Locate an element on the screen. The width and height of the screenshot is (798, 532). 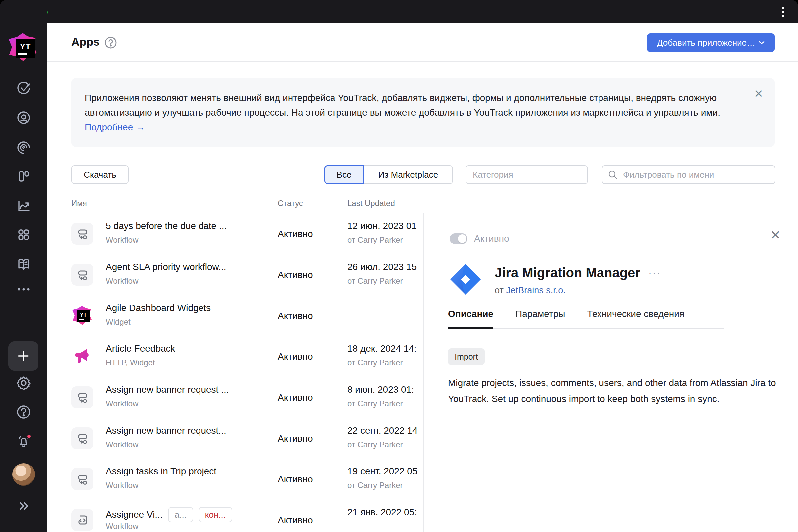
app-updated: 12 июн. 2023 01 is located at coordinates (382, 226).